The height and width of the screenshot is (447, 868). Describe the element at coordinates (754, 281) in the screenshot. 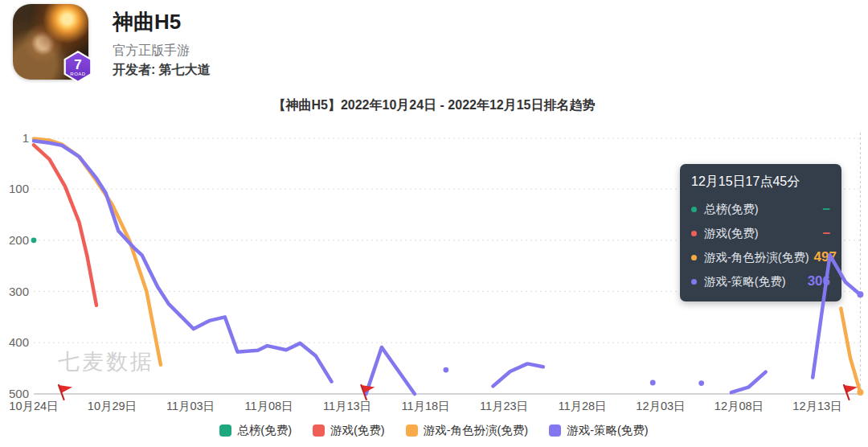

I see `tooltip-row-label: 游戏-策略(免费)` at that location.